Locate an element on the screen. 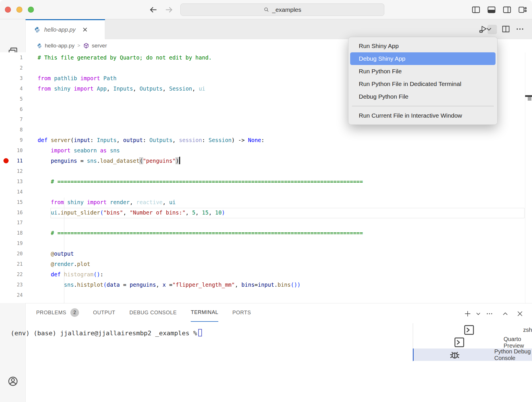 This screenshot has width=532, height=402. new-terminal-icon is located at coordinates (468, 314).